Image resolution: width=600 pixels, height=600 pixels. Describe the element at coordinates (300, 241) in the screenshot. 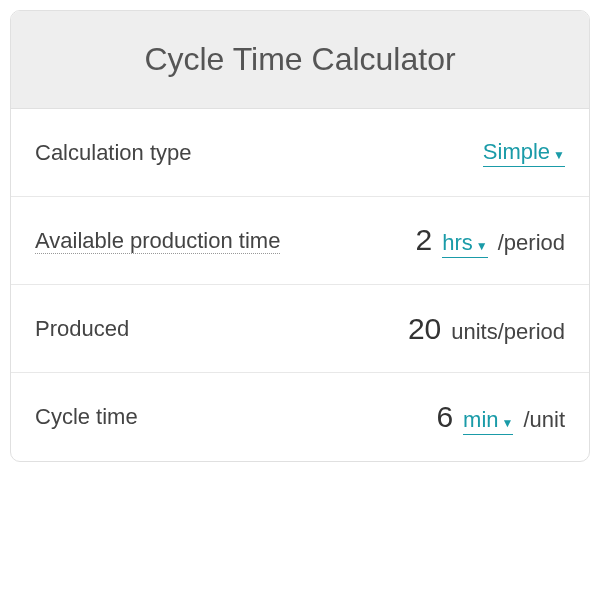

I see `row-available-production-time: Available production time 2 hrs ▼ /perio…` at that location.